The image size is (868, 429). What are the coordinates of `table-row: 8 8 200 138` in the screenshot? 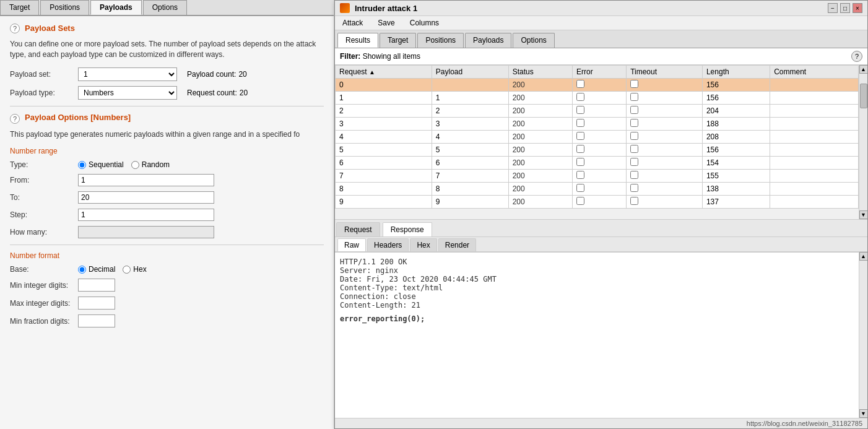 It's located at (597, 189).